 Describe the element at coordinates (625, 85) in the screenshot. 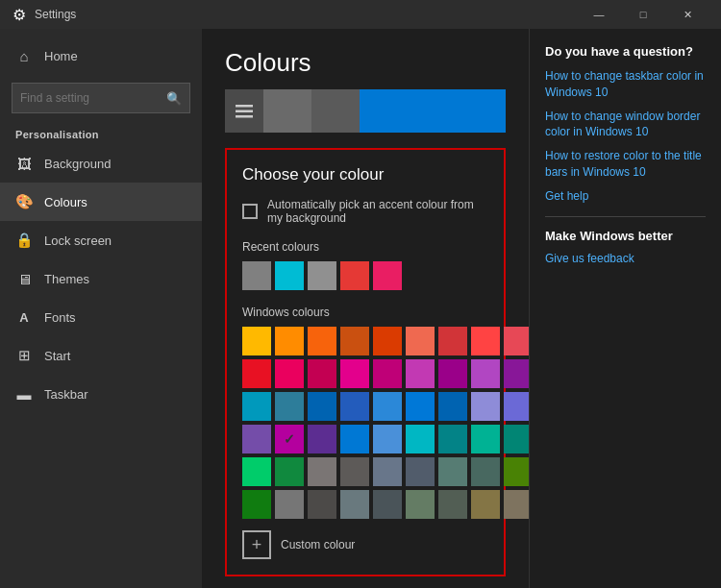

I see `help-link-0: How to change taskbar color in Windows 1…` at that location.